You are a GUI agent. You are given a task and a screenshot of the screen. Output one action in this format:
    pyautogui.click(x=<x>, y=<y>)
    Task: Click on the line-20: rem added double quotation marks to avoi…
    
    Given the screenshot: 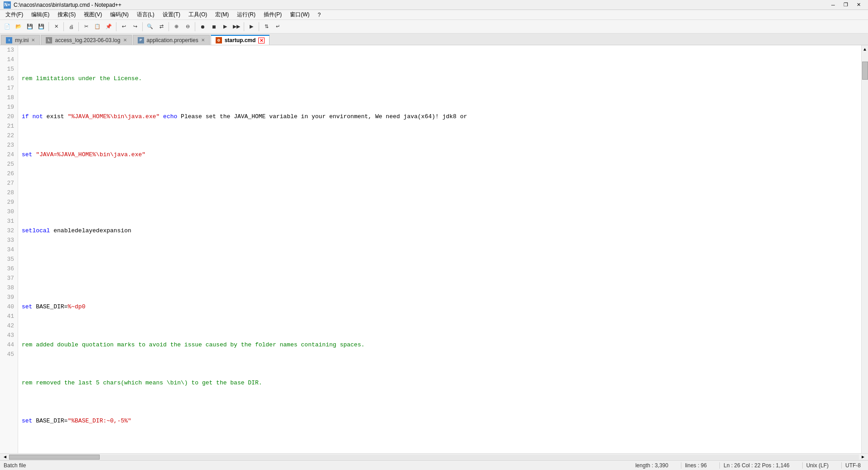 What is the action you would take?
    pyautogui.click(x=439, y=345)
    